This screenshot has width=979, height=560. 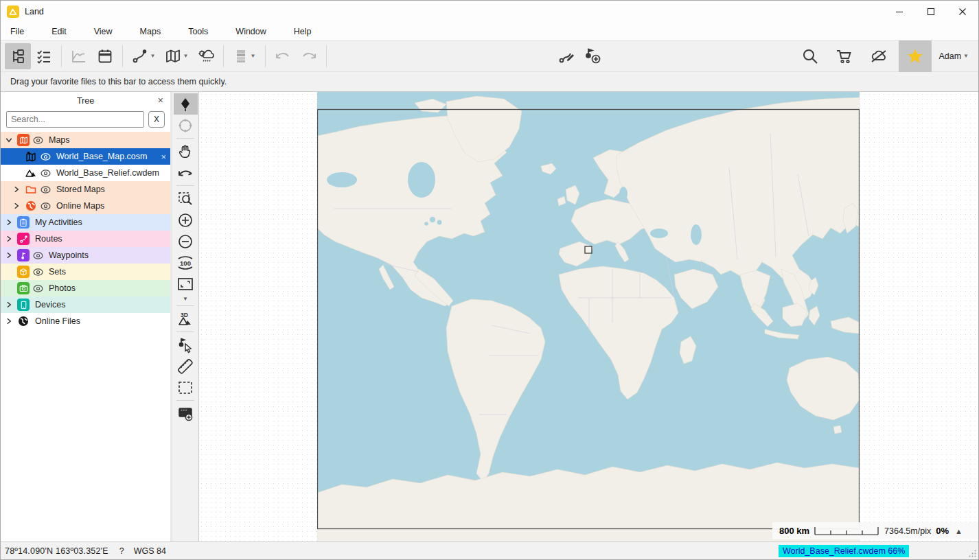 I want to click on favorites-bar-hint: Drag your favorite files to this bar to …, so click(x=118, y=82).